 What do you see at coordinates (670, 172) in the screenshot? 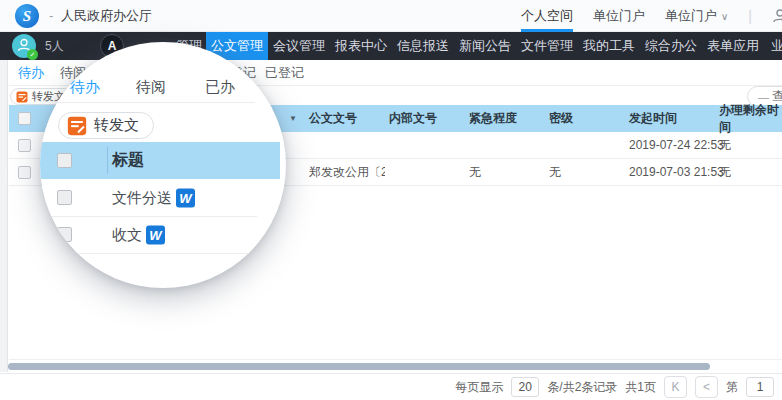
I see `cell-start-time: 2019-07-03 21:53` at bounding box center [670, 172].